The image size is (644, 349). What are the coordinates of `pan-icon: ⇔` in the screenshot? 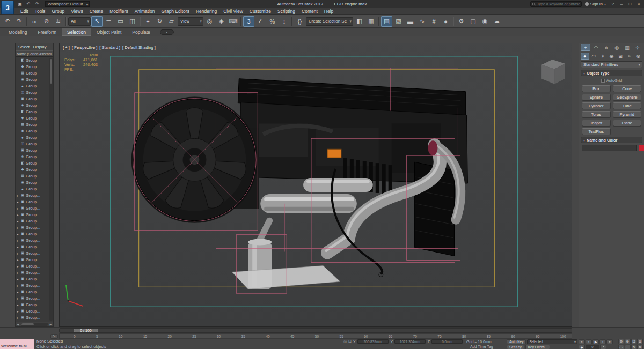 It's located at (628, 347).